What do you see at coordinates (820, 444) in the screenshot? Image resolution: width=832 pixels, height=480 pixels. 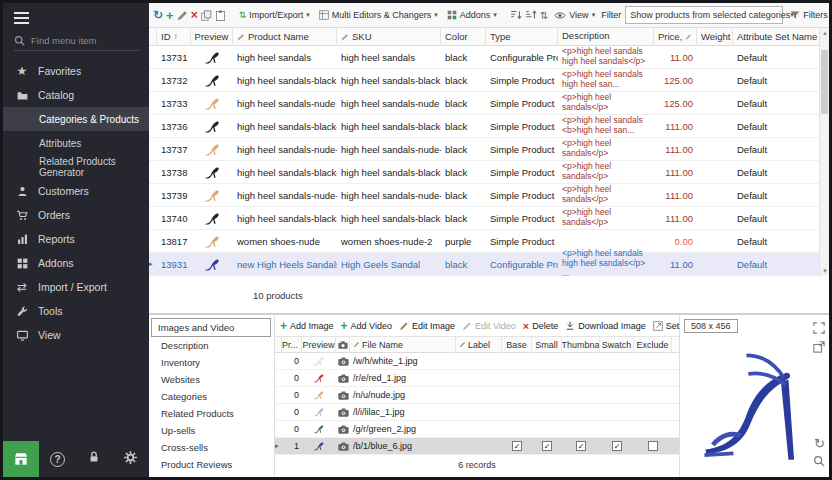 I see `rotate-icon: ↻` at bounding box center [820, 444].